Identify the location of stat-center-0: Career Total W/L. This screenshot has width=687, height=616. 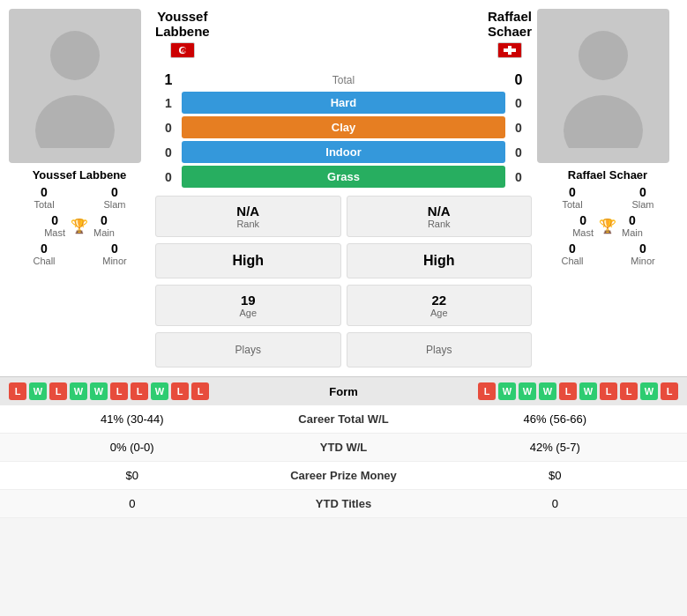
(344, 419).